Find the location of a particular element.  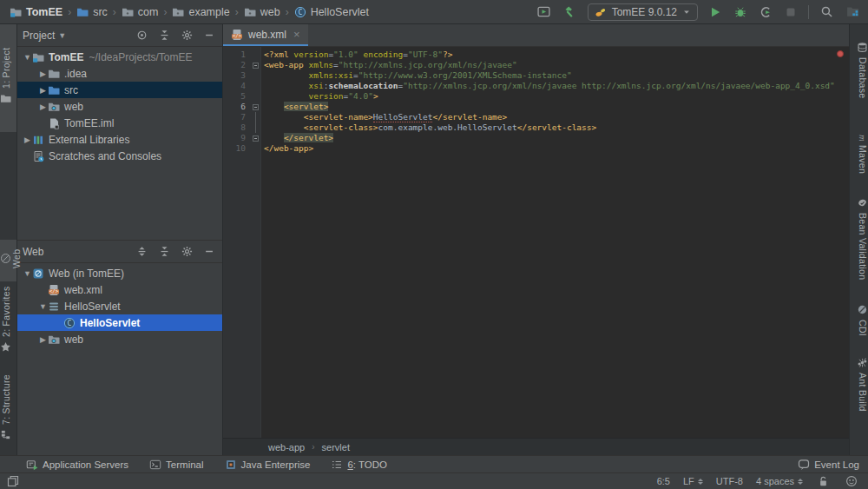

toolwindow-stripe-tab-2-favorites: 2: Favorites is located at coordinates (9, 321).